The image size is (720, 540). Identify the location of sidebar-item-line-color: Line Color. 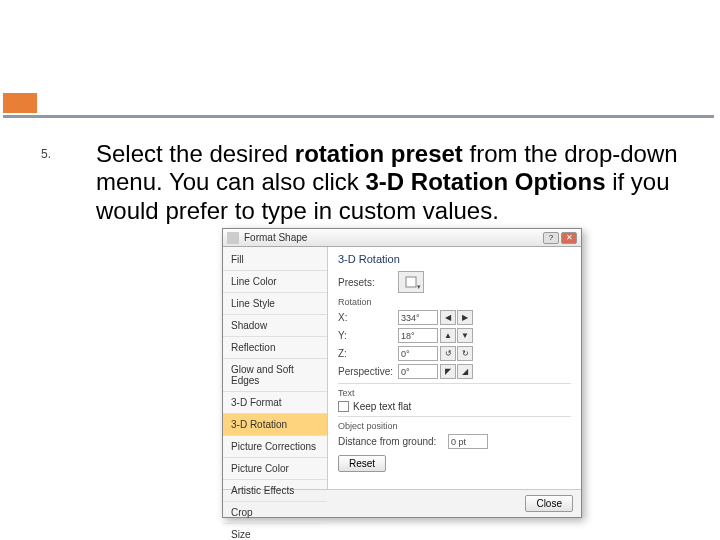
(275, 282).